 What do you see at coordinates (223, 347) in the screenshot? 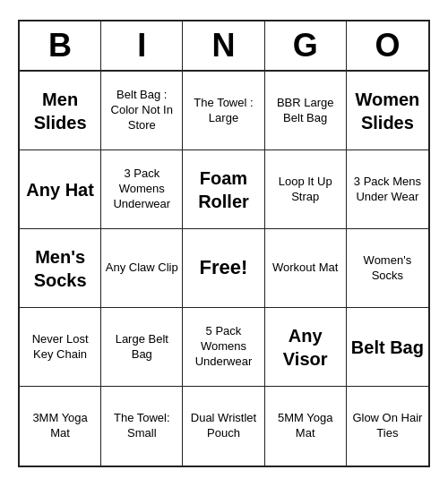
I see `cell-label: 5 Pack Womens Underwear` at bounding box center [223, 347].